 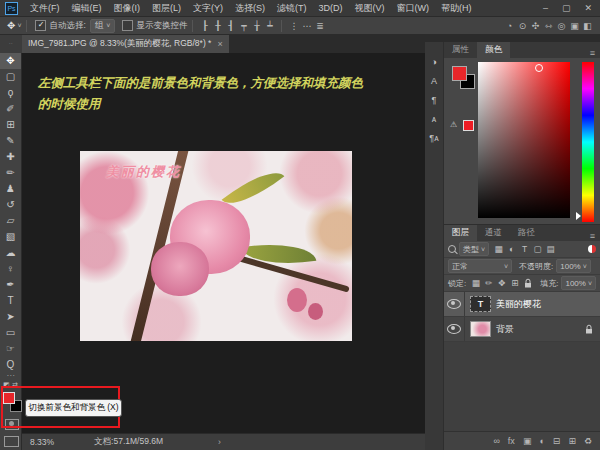 What do you see at coordinates (414, 8) in the screenshot?
I see `menu-window: 窗口(W)` at bounding box center [414, 8].